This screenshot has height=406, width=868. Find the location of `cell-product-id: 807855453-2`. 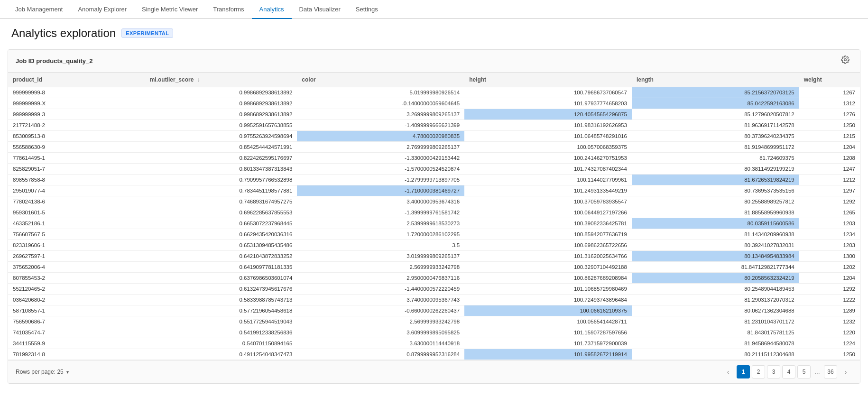

cell-product-id: 807855453-2 is located at coordinates (77, 278).